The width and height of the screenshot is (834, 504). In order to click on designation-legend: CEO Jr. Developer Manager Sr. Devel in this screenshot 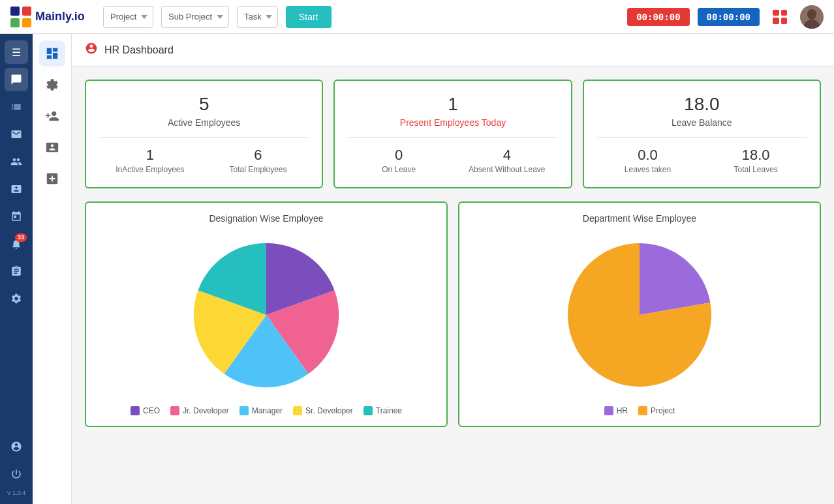, I will do `click(266, 411)`.